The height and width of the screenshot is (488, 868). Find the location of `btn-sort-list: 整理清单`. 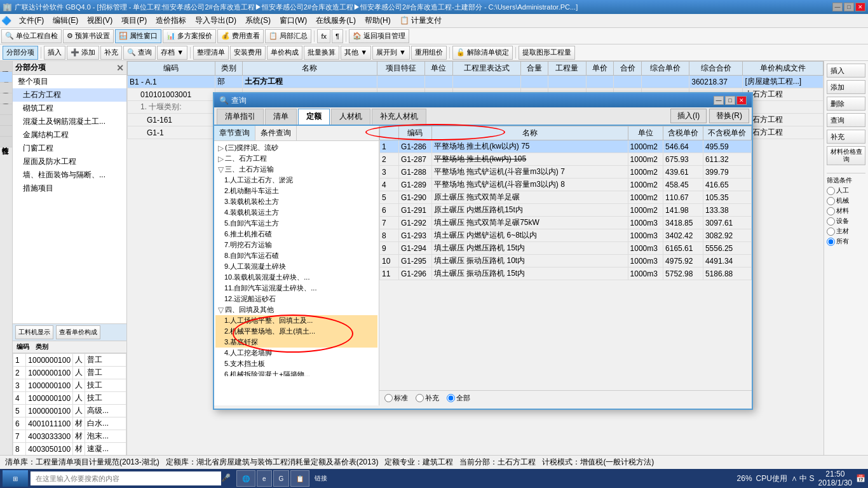

btn-sort-list: 整理清单 is located at coordinates (211, 53).